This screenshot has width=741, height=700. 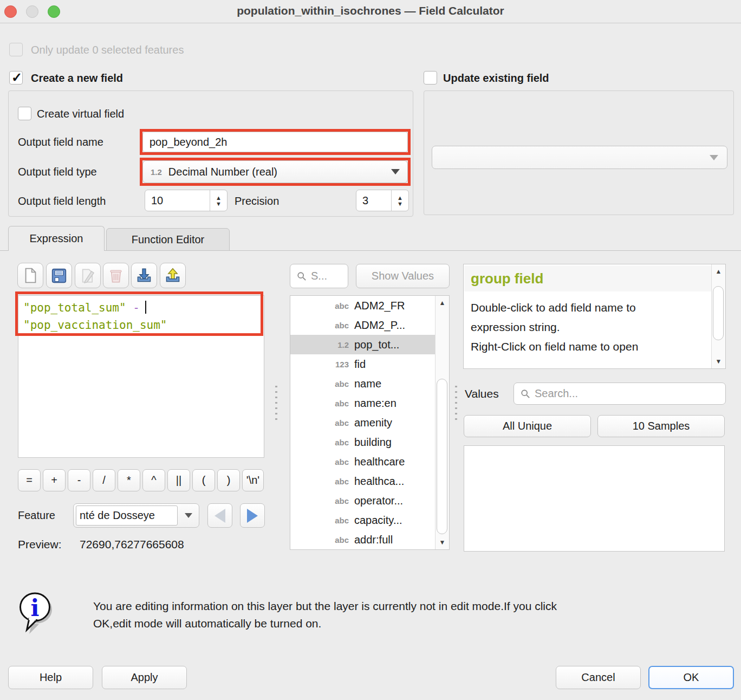 What do you see at coordinates (369, 462) in the screenshot?
I see `field-list-item: abc healthcare` at bounding box center [369, 462].